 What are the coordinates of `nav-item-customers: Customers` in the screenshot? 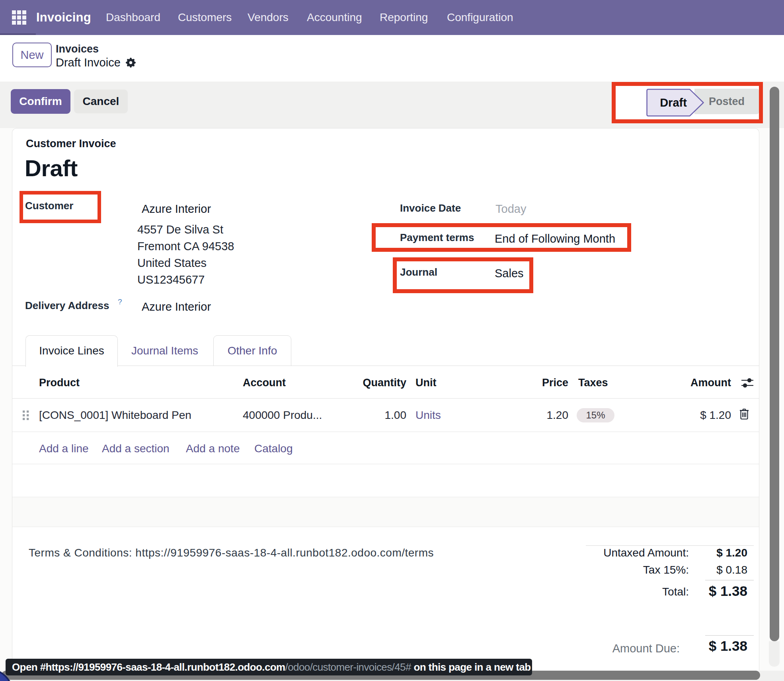 It's located at (205, 18).